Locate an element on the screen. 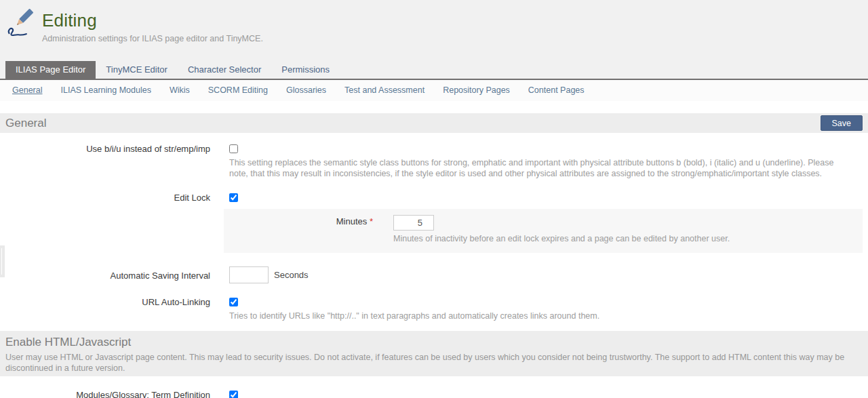 The width and height of the screenshot is (868, 398). tab-tinymce-editor: TinyMCE Editor is located at coordinates (137, 70).